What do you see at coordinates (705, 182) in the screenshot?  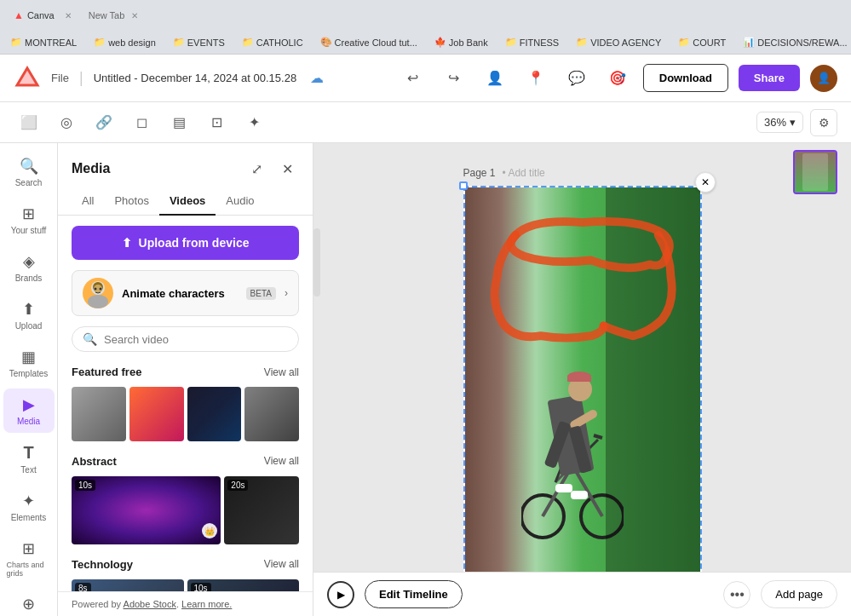 I see `close-selection-button: ✕` at bounding box center [705, 182].